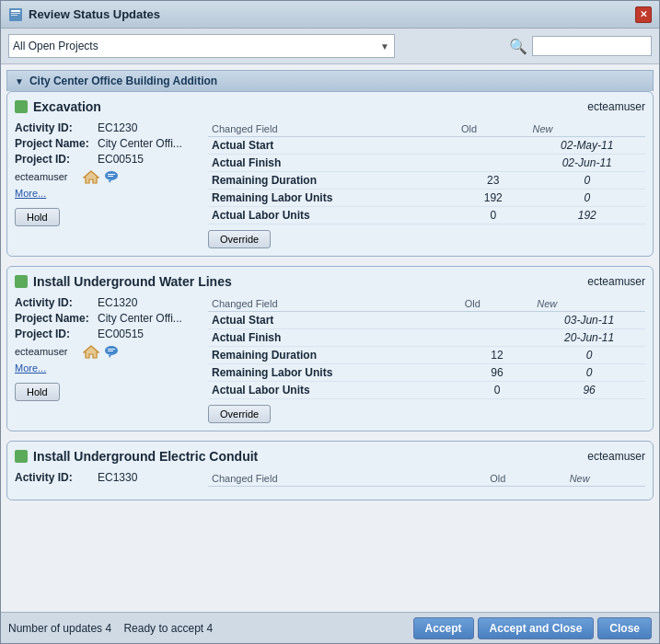  Describe the element at coordinates (107, 334) in the screenshot. I see `project-id-row-water: Project ID: EC00515` at that location.